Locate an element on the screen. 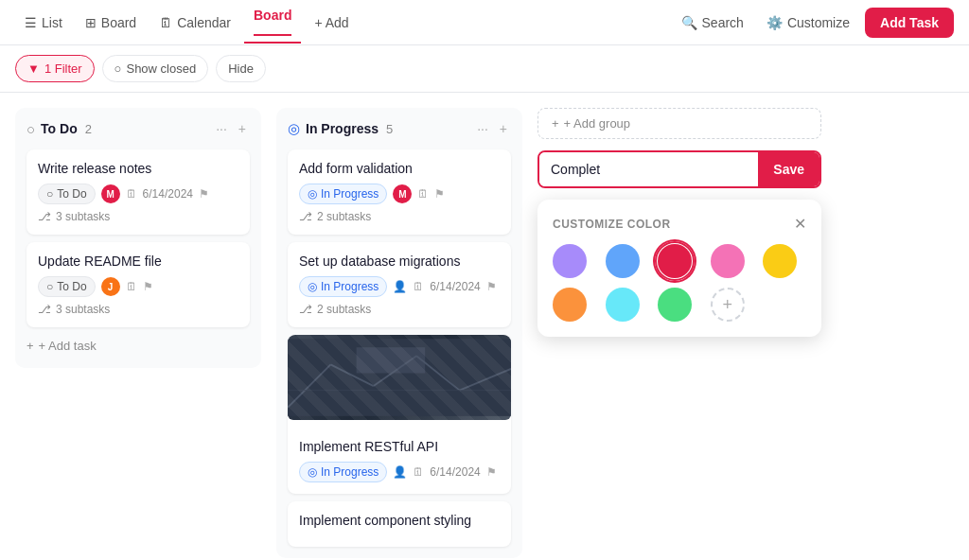 The image size is (969, 560). color-swatch-orange is located at coordinates (570, 305).